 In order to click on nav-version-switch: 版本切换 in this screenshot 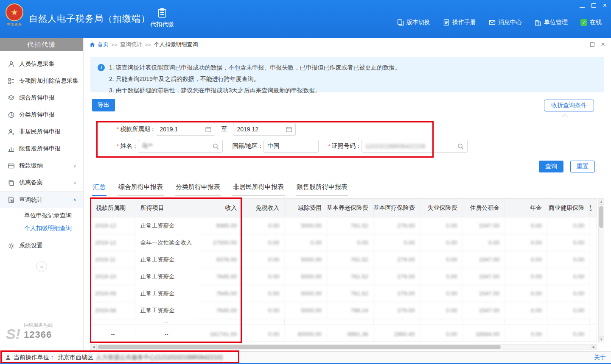, I will do `click(414, 22)`.